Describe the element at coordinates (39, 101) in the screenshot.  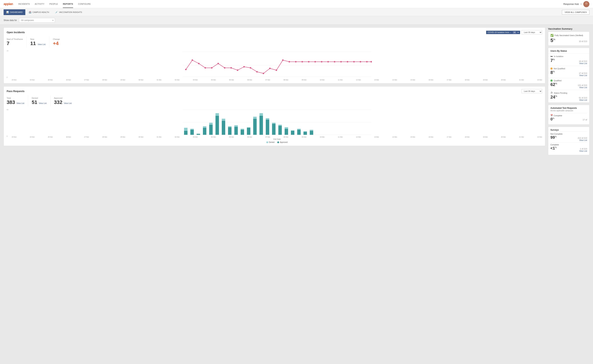
I see `denied-stat: Denied 51 View List` at that location.